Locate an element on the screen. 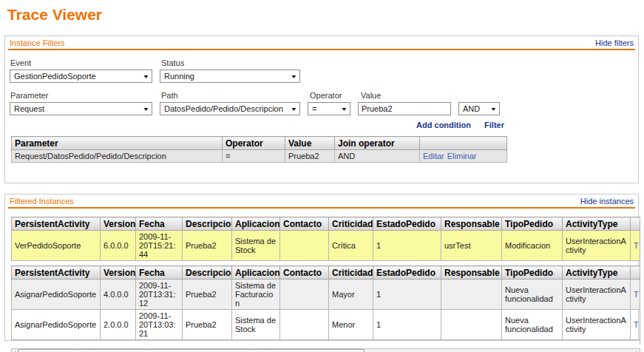 This screenshot has width=644, height=352. filter-link: Filter is located at coordinates (494, 125).